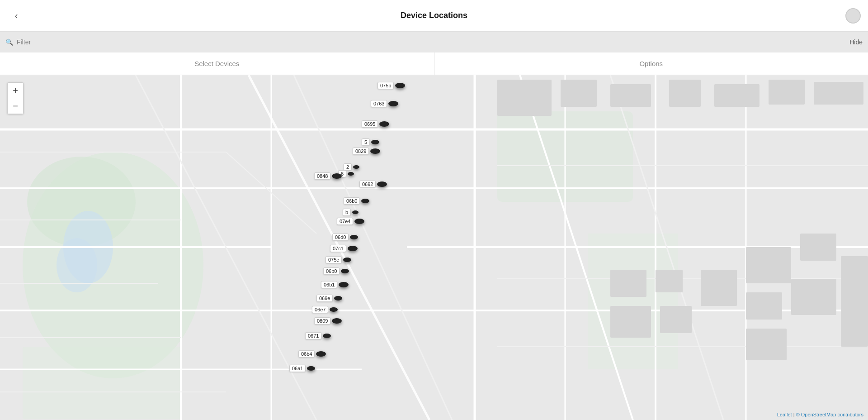  What do you see at coordinates (856, 42) in the screenshot?
I see `hide-button: Hide` at bounding box center [856, 42].